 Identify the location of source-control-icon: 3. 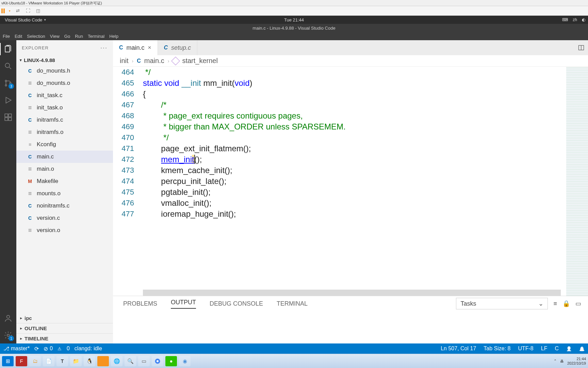
(8, 83).